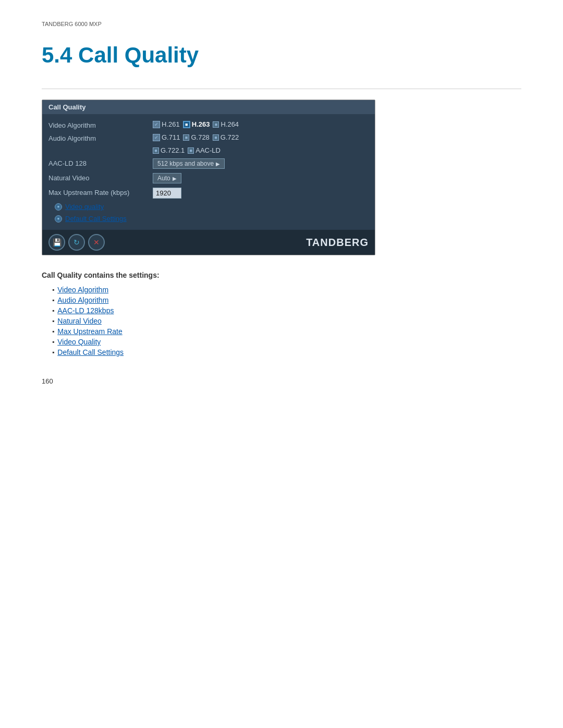  Describe the element at coordinates (173, 150) in the screenshot. I see `g7221-label: G.722.1` at that location.